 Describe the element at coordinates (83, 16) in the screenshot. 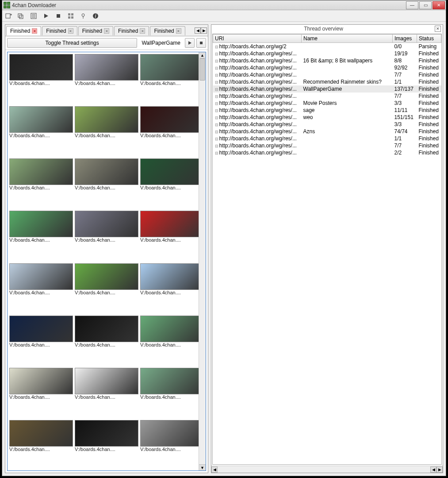

I see `settings-icon` at that location.